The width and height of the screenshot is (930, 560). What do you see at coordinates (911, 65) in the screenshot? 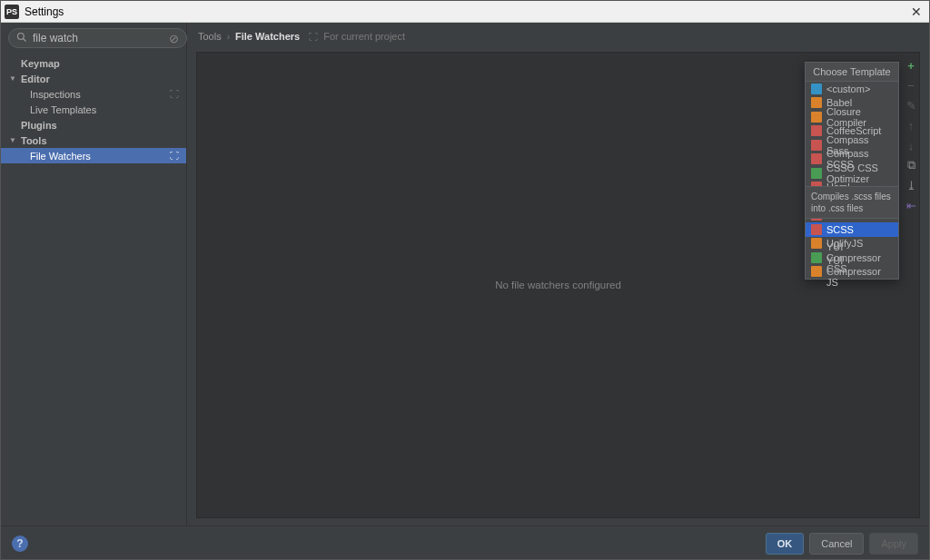
I see `add-button: +` at bounding box center [911, 65].